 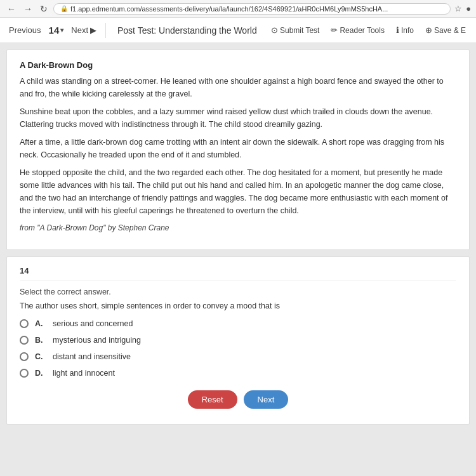 What do you see at coordinates (41, 373) in the screenshot?
I see `option-letter-d: D.` at bounding box center [41, 373].